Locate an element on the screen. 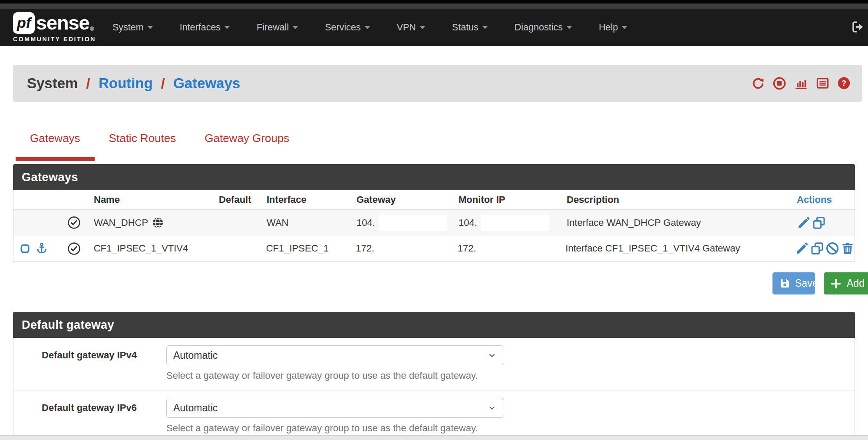 Image resolution: width=868 pixels, height=440 pixels. default-gateway-ipv4-label: Default gateway IPv4 is located at coordinates (104, 355).